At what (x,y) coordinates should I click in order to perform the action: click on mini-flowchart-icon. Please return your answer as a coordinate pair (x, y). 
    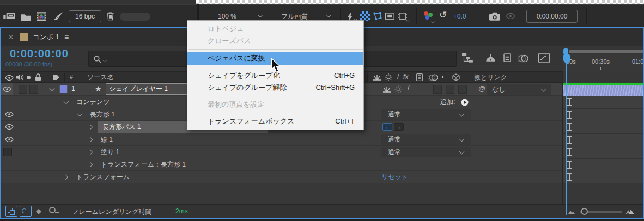
    Looking at the image, I should click on (467, 58).